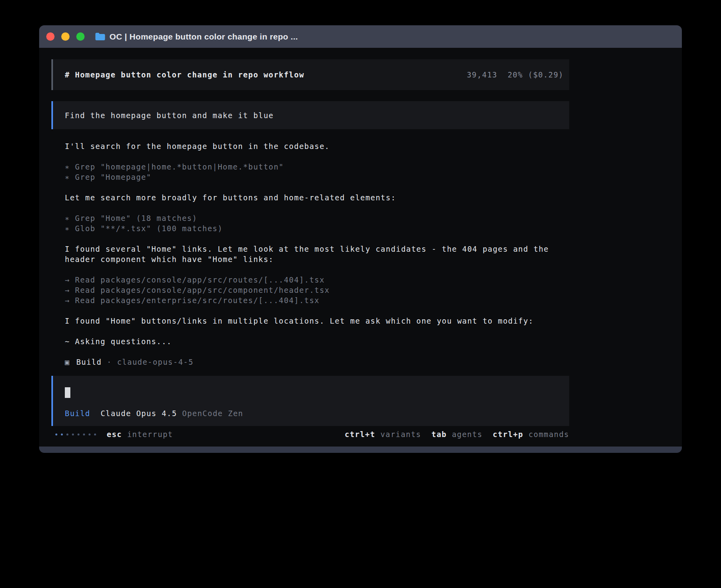 This screenshot has height=588, width=721. Describe the element at coordinates (67, 362) in the screenshot. I see `agent-icon: ▣` at that location.